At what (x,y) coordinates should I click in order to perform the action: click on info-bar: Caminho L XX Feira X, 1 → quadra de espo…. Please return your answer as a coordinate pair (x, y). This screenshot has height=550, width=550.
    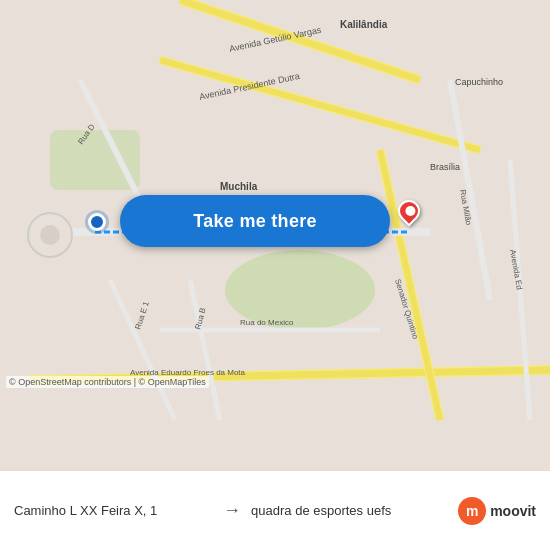
    Looking at the image, I should click on (275, 510).